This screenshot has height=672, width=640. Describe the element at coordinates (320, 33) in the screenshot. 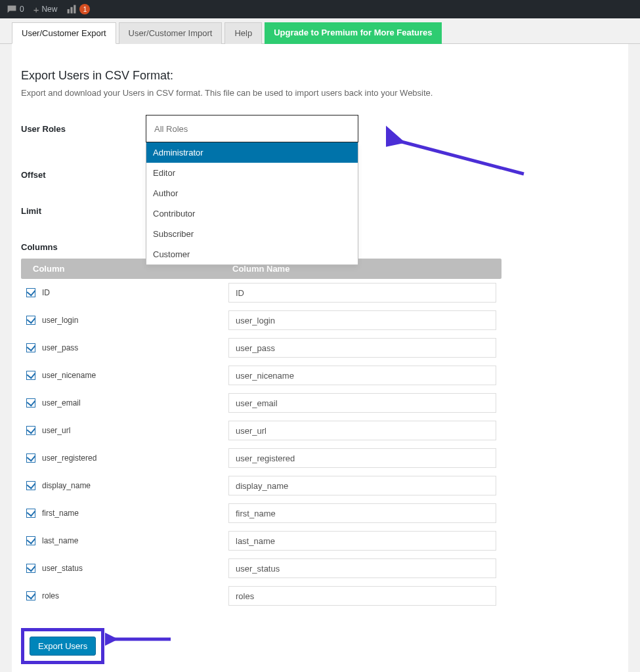

I see `tab-bar: User/Customer Export User/Customer Impor…` at that location.